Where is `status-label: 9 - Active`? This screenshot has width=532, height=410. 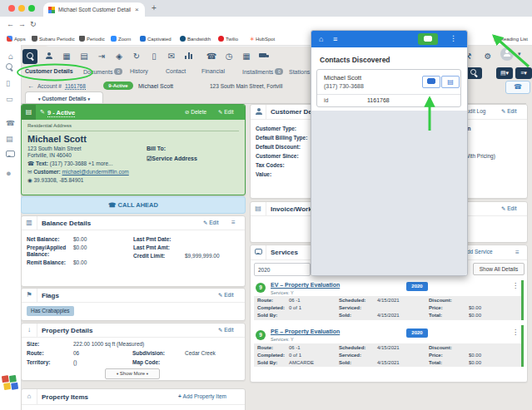
status-label: 9 - Active is located at coordinates (62, 113).